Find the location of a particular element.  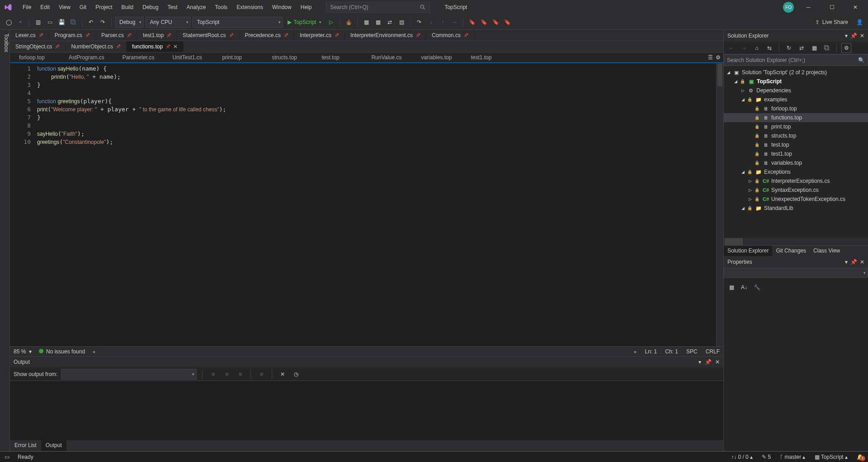

line-ending: CRLF is located at coordinates (712, 352).